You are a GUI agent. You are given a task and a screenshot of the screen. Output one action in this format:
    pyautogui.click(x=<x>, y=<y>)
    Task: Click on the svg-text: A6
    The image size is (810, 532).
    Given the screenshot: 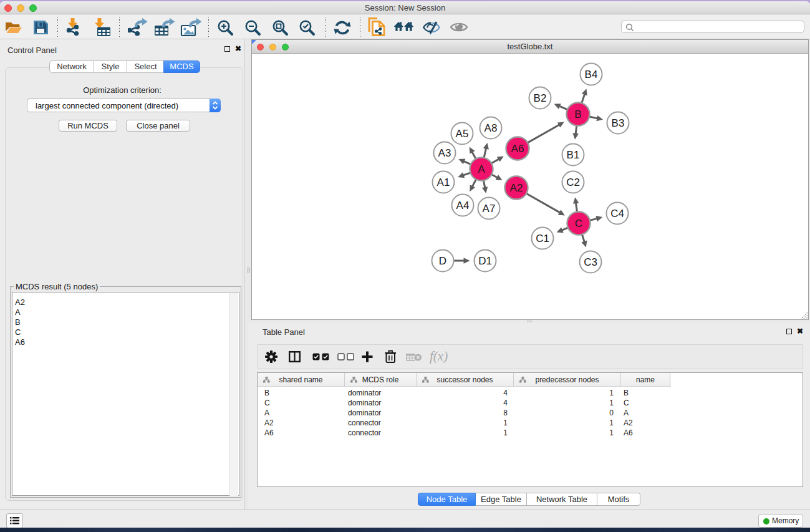 What is the action you would take?
    pyautogui.click(x=518, y=148)
    